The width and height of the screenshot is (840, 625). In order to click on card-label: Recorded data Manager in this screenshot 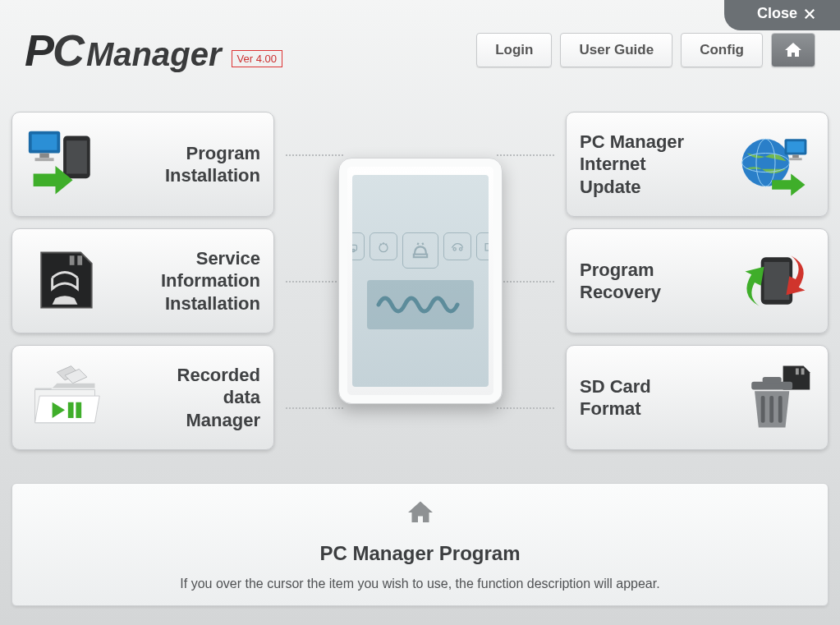, I will do `click(186, 398)`.